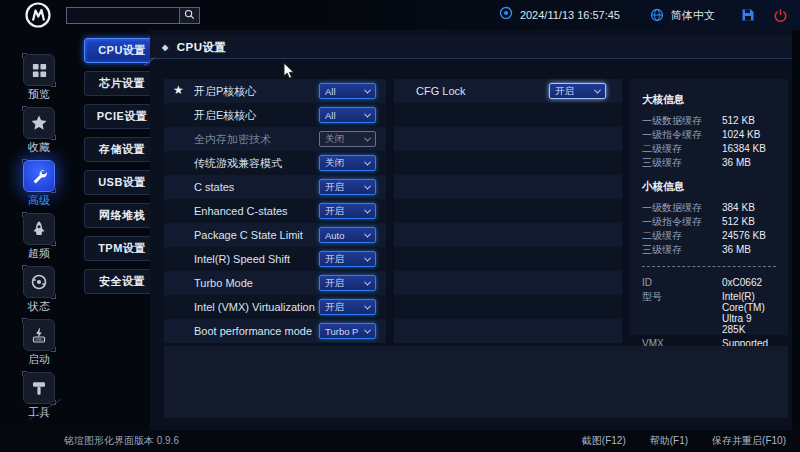  Describe the element at coordinates (39, 396) in the screenshot. I see `sidebar-item-tools: 工具` at that location.